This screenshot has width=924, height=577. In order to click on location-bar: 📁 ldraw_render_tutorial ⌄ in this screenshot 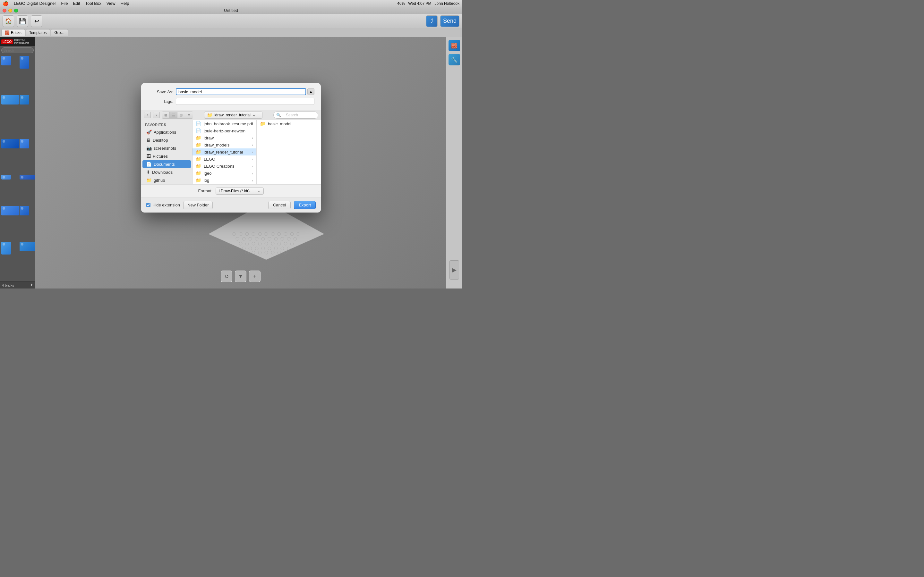, I will do `click(233, 115)`.